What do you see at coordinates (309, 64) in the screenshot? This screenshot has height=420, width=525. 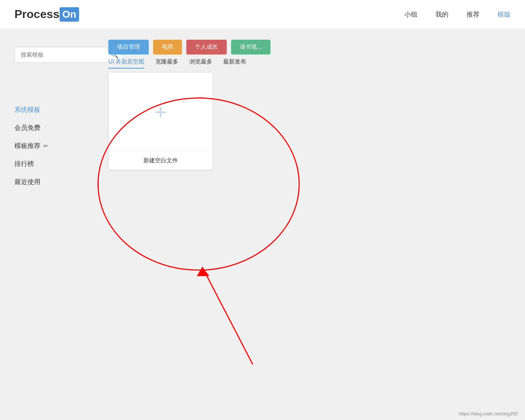 I see `filter-tabs: UI 界面原型图 克隆最多 浏览最多 最新发布` at bounding box center [309, 64].